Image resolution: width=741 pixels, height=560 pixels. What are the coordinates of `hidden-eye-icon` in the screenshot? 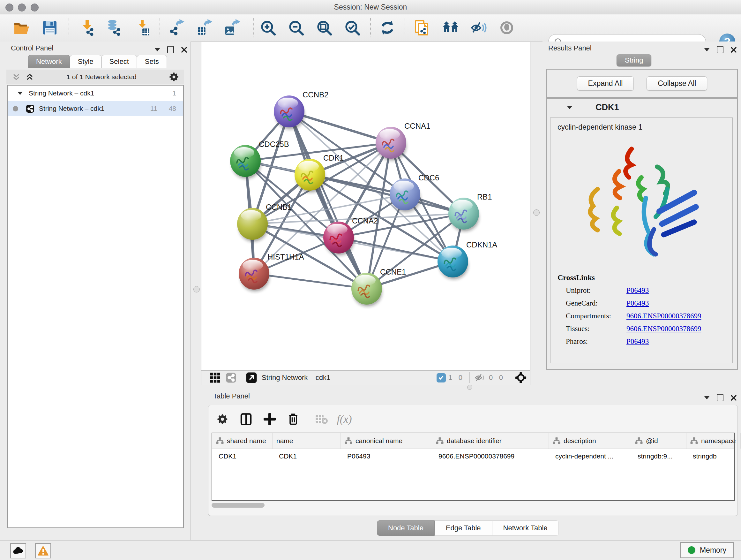 It's located at (480, 378).